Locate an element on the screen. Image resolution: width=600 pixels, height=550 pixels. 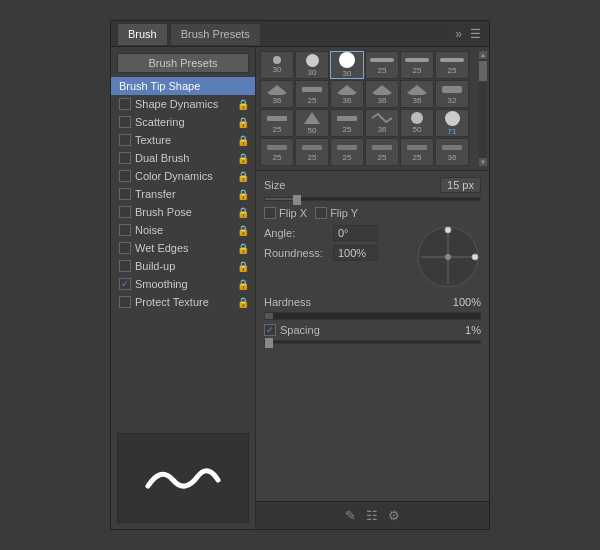
brush-pose-checkbox is located at coordinates (125, 212).